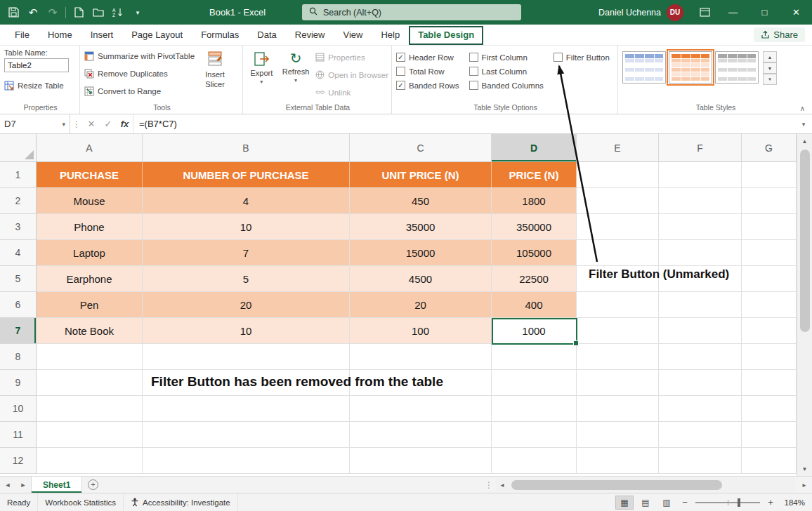  I want to click on cell-B3: 10, so click(246, 227).